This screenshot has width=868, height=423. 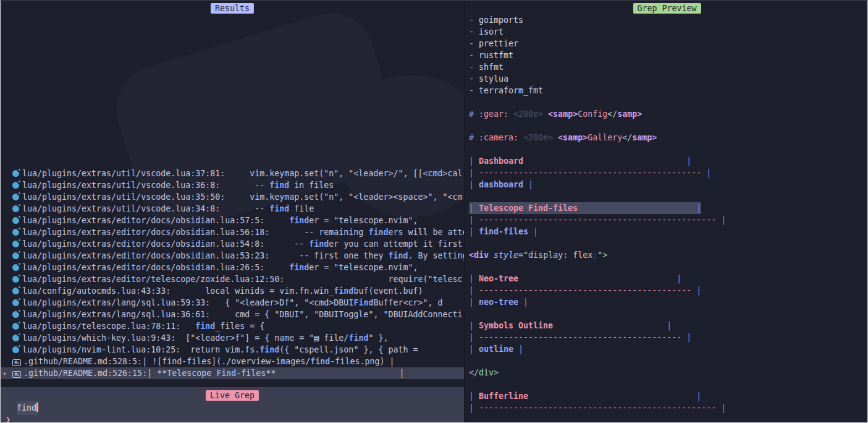 What do you see at coordinates (8, 418) in the screenshot?
I see `prompt-chevron-icon: ❯` at bounding box center [8, 418].